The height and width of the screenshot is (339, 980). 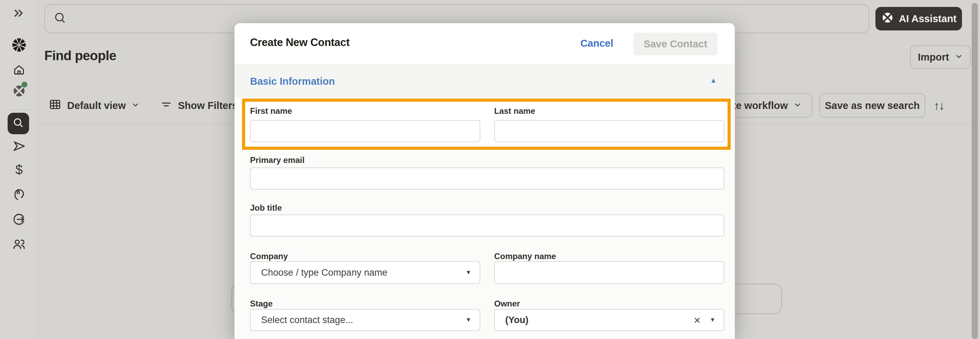 I want to click on grid-view-icon, so click(x=55, y=106).